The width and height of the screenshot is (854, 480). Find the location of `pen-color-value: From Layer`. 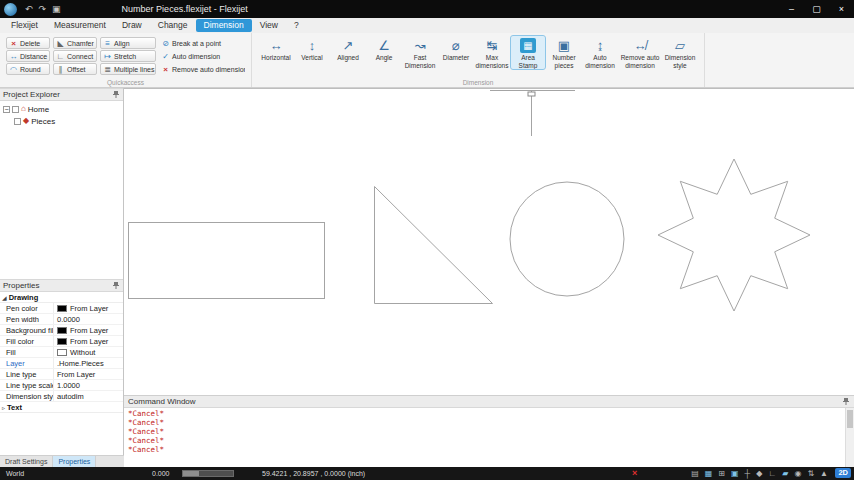

pen-color-value: From Layer is located at coordinates (88, 308).